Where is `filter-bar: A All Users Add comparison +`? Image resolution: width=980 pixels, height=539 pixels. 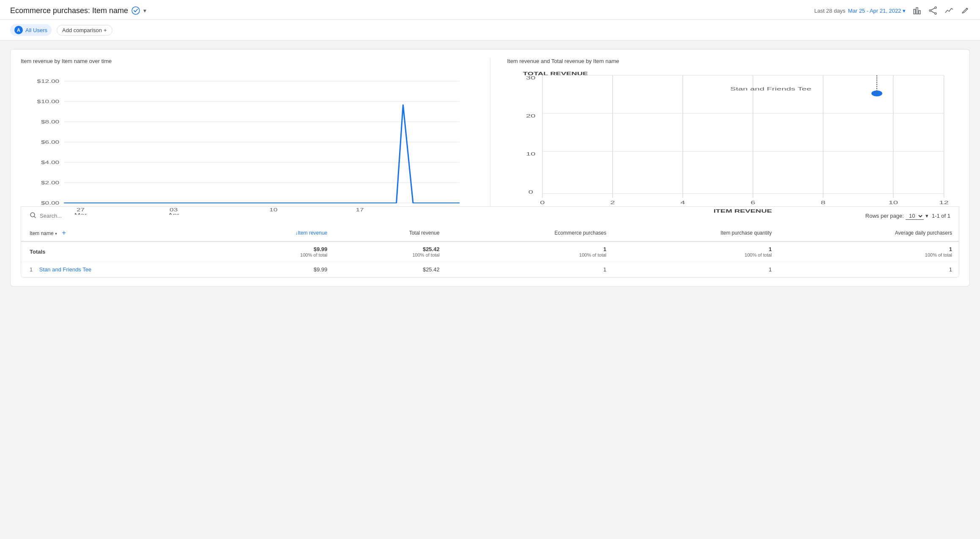
filter-bar: A All Users Add comparison + is located at coordinates (490, 30).